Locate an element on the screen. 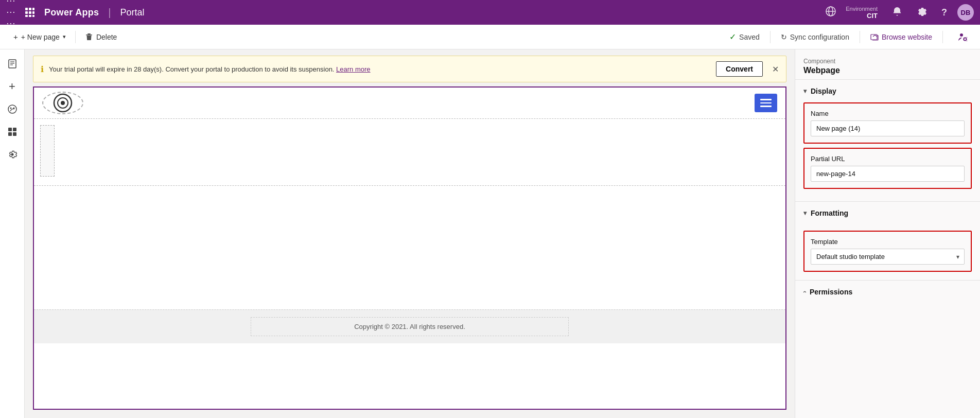 This screenshot has width=980, height=418. app-name: Power Apps is located at coordinates (72, 12).